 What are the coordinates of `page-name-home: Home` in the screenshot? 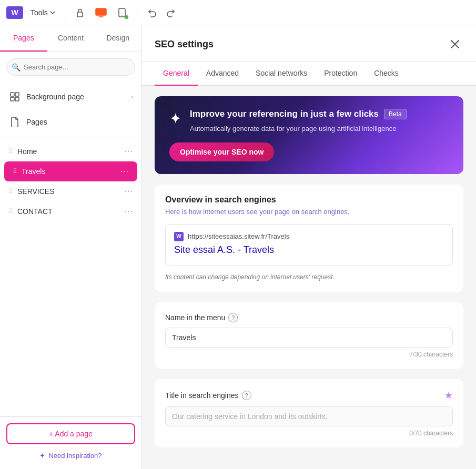 It's located at (69, 151).